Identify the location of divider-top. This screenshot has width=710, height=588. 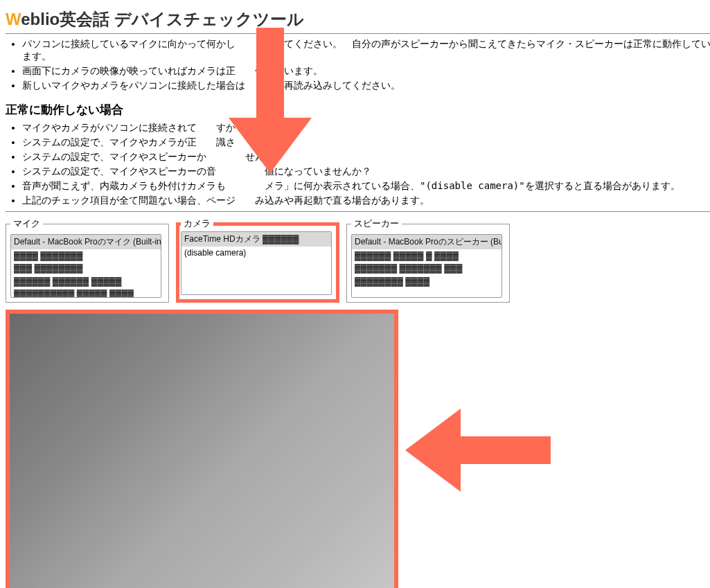
(357, 33).